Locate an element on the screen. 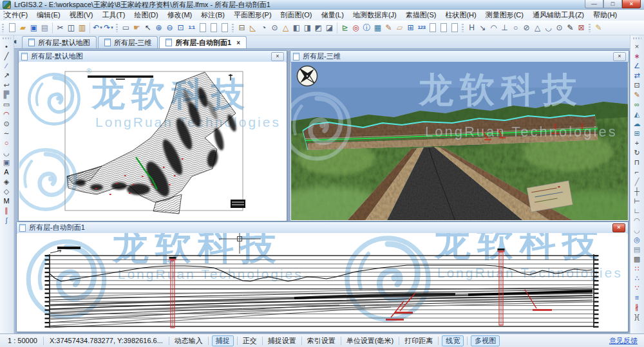 Image resolution: width=644 pixels, height=347 pixels. point-icon: • is located at coordinates (6, 46).